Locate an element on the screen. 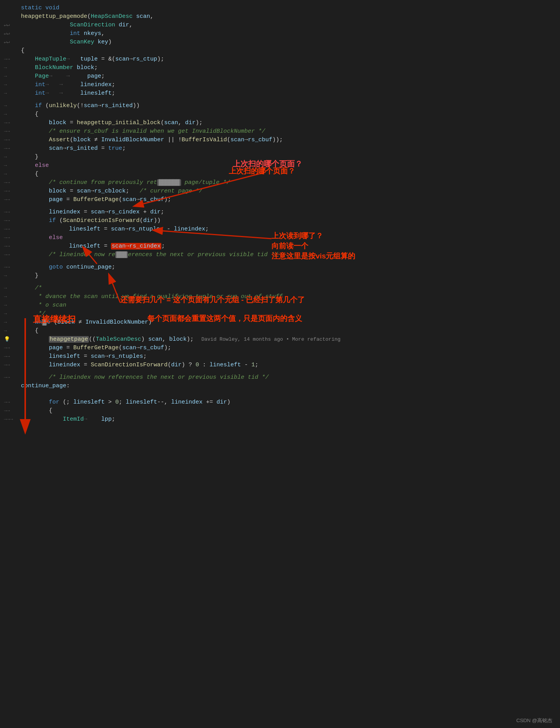  code-line: →→ lineindex = ScanDirectionIsForward(di… is located at coordinates (280, 365).